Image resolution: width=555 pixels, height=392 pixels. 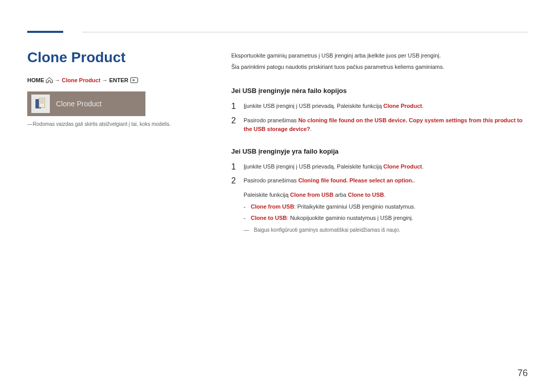 What do you see at coordinates (350, 218) in the screenshot?
I see `text: : Nukopijuokite gaminio nustatymus į USB…` at bounding box center [350, 218].